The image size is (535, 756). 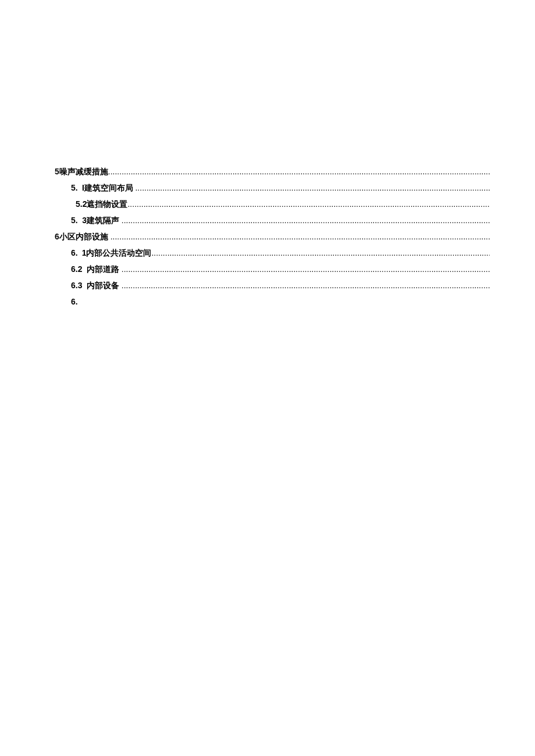 What do you see at coordinates (272, 285) in the screenshot?
I see `toc-entry-6-3: 6.3 内部设备` at bounding box center [272, 285].